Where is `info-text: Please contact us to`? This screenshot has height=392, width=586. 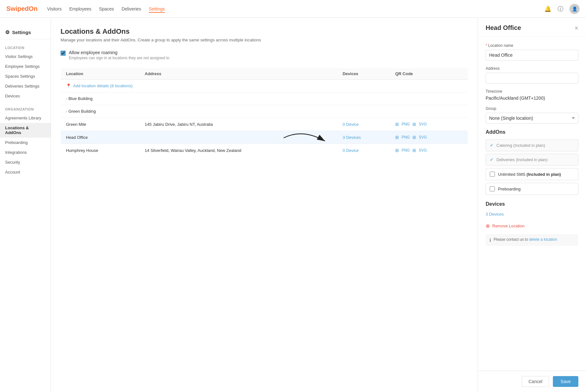
info-text: Please contact us to is located at coordinates (511, 239).